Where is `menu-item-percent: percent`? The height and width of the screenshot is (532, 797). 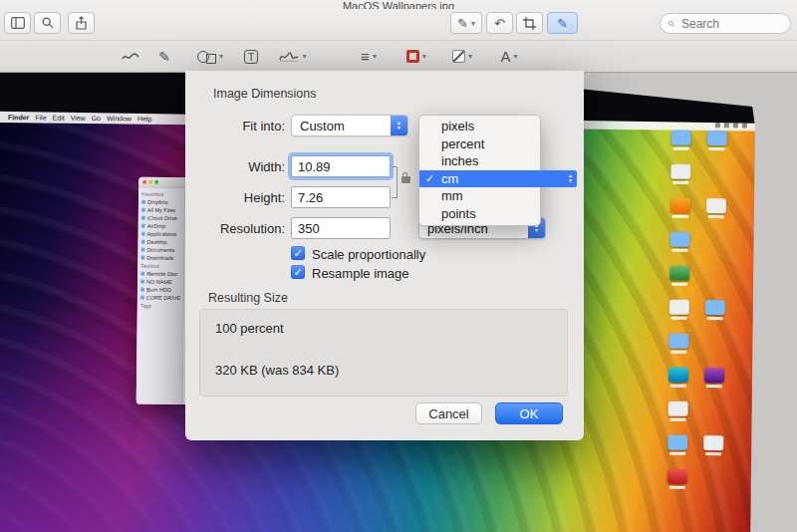 menu-item-percent: percent is located at coordinates (480, 144).